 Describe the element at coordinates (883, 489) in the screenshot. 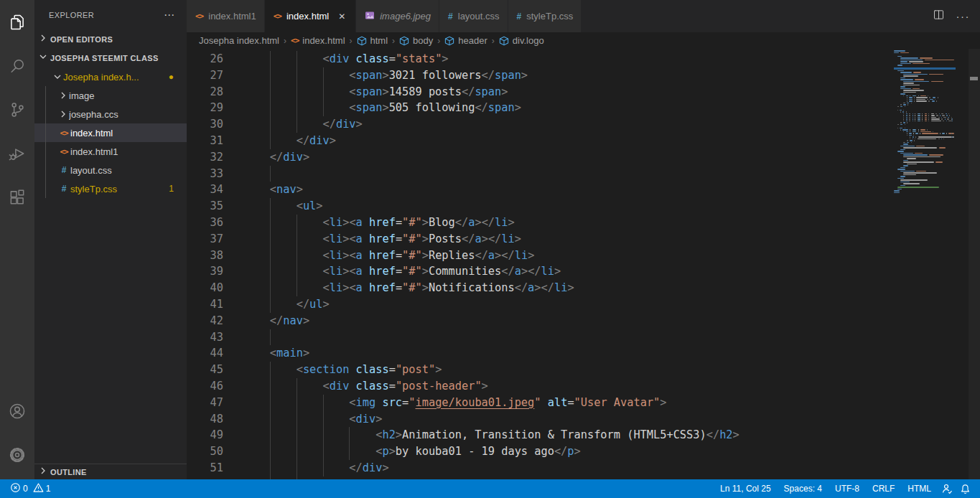

I see `status-eol: CRLF` at that location.